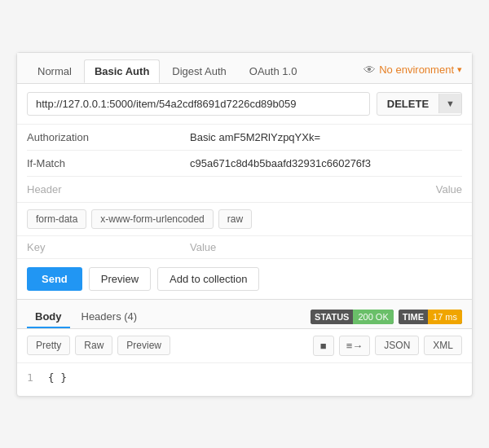  Describe the element at coordinates (244, 248) in the screenshot. I see `kv-row: Key Value` at that location.